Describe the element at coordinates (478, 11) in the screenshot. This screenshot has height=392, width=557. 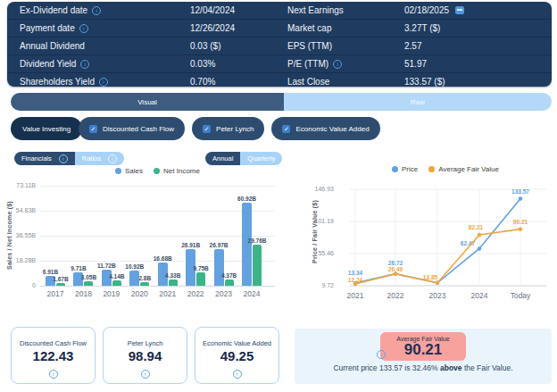
I see `stat-value: 02/18/2025` at that location.